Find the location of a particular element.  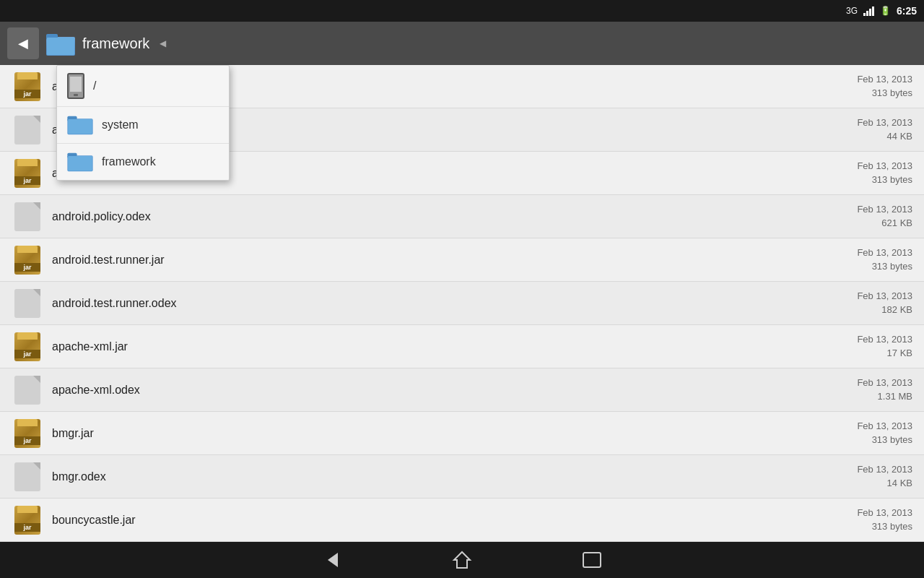

file-meta: Feb 13, 2013 44 KB is located at coordinates (885, 129).